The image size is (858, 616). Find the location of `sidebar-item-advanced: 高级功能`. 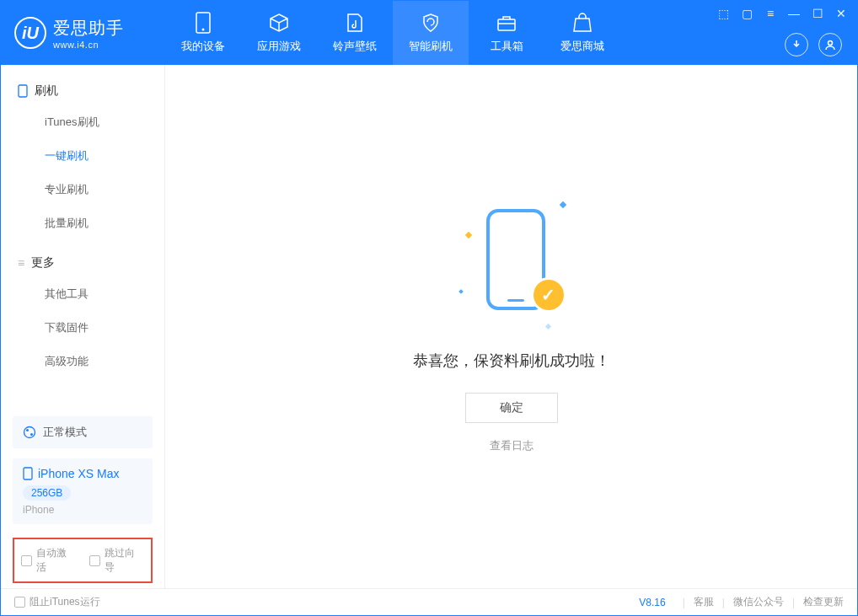

sidebar-item-advanced: 高级功能 is located at coordinates (83, 362).